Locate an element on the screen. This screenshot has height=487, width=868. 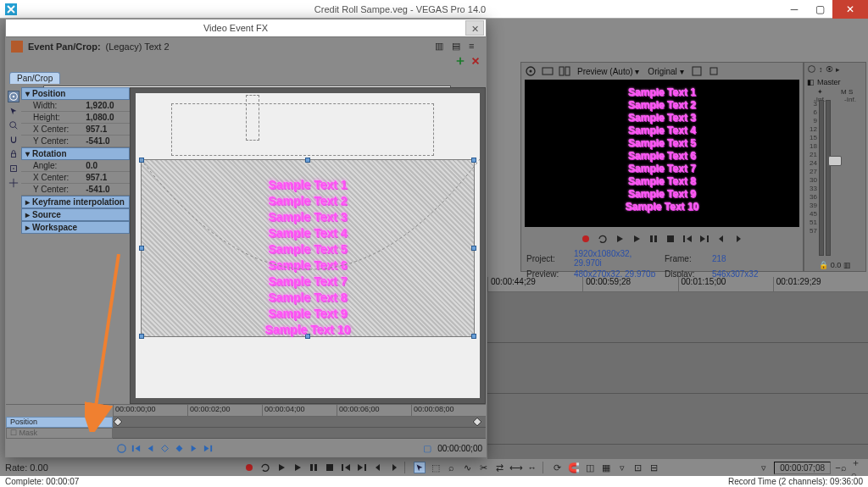
main-loop-button is located at coordinates (265, 468).